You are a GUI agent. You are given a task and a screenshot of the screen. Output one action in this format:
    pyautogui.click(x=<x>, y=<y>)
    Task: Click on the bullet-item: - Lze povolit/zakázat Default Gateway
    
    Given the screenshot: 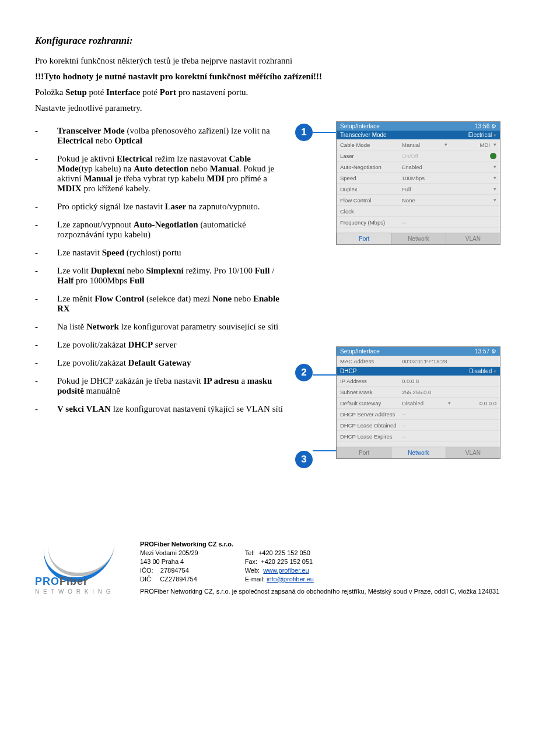 What is the action you would take?
    pyautogui.click(x=160, y=363)
    